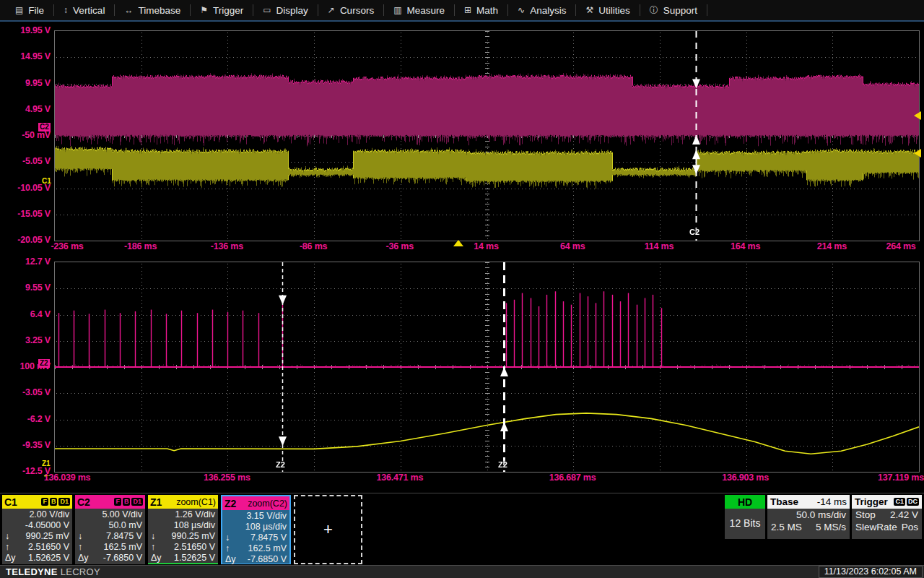  Describe the element at coordinates (745, 517) in the screenshot. I see `hd-box: HD 12 Bits` at that location.